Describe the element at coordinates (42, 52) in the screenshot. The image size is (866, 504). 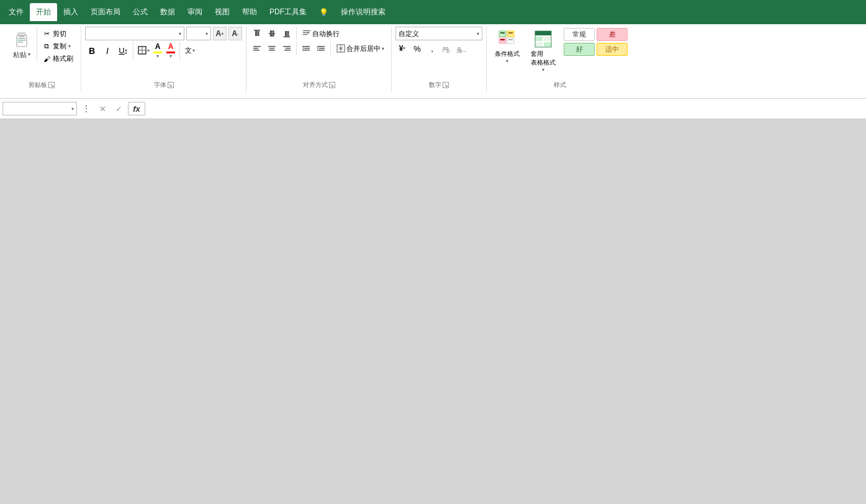
I see `clipboard-group-content: 粘贴 ▾ ✂ 剪切 ⧉ 复制 ▾ 🖌 格式刷` at that location.